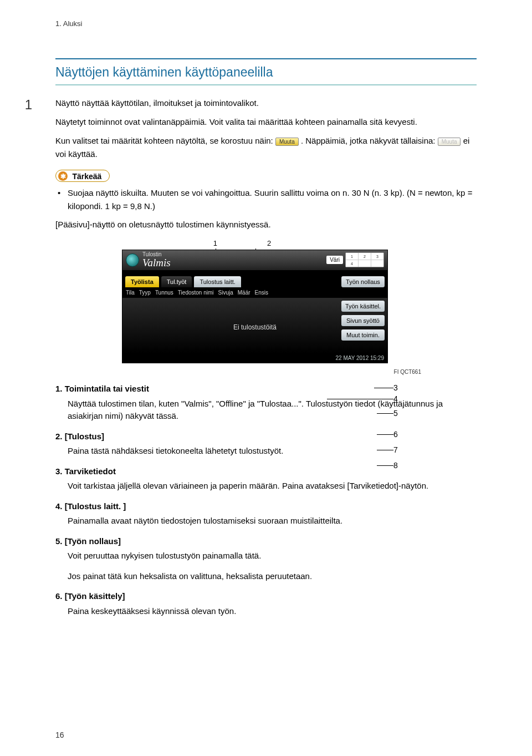 Image resolution: width=532 pixels, height=756 pixels. Describe the element at coordinates (215, 243) in the screenshot. I see `callout-number: 1` at that location.